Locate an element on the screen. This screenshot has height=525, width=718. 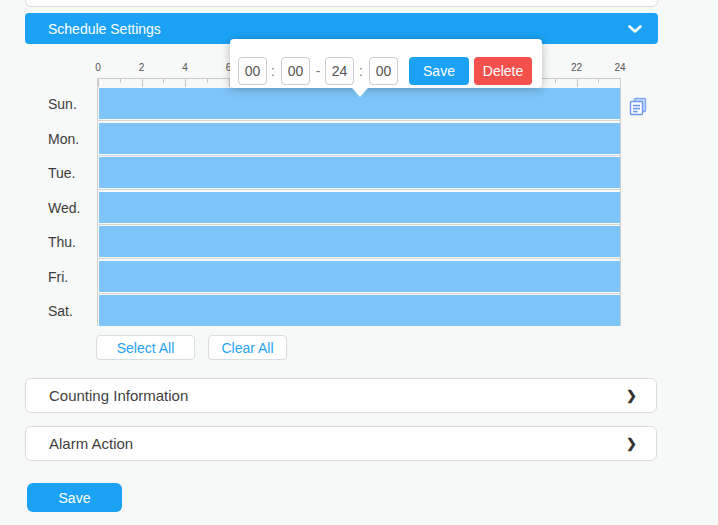
day-label-wed: Wed. is located at coordinates (64, 208).